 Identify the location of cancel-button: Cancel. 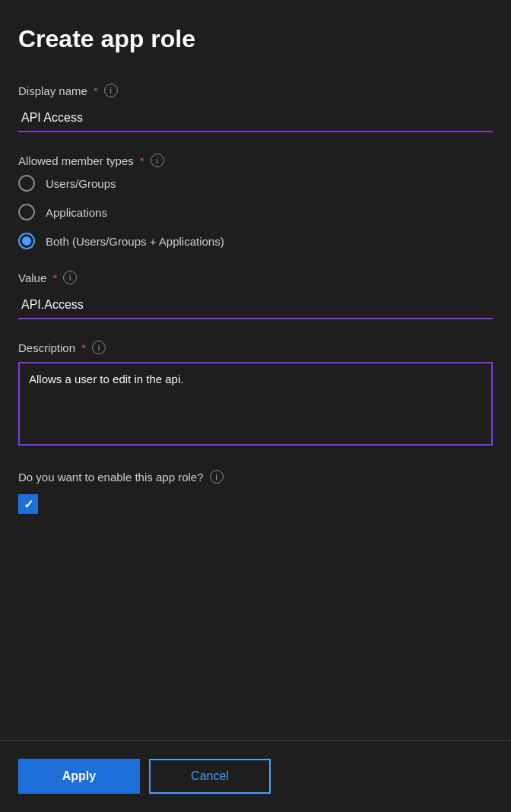
(210, 776).